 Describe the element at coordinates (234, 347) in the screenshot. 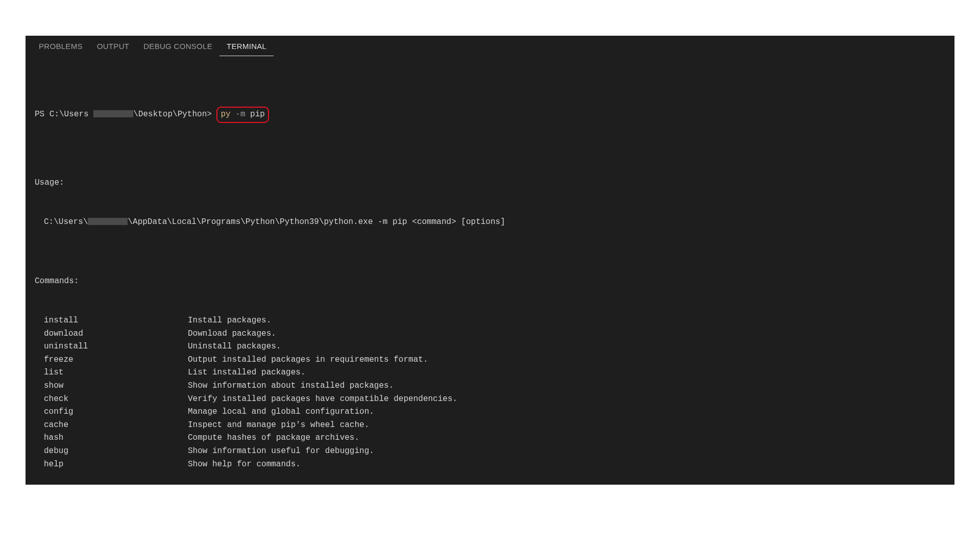

I see `command-desc: Uninstall packages.` at that location.